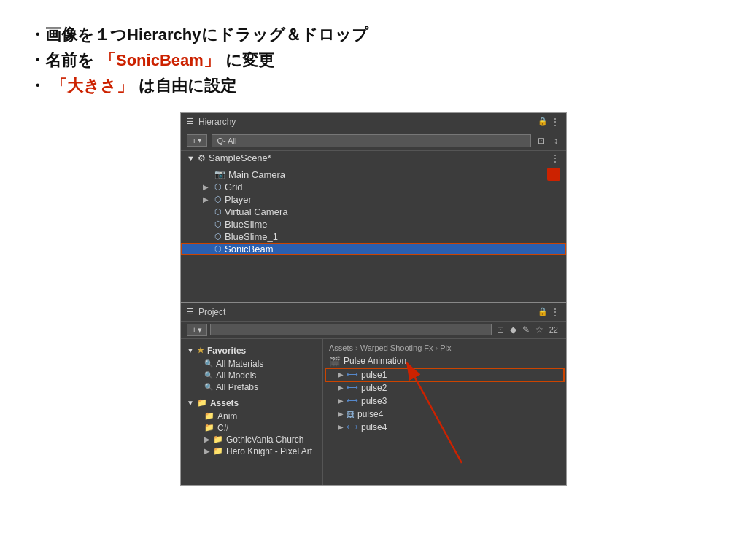 This screenshot has height=560, width=747. Describe the element at coordinates (269, 451) in the screenshot. I see `heroknight-label: Hero Knight - Pixel Art` at that location.